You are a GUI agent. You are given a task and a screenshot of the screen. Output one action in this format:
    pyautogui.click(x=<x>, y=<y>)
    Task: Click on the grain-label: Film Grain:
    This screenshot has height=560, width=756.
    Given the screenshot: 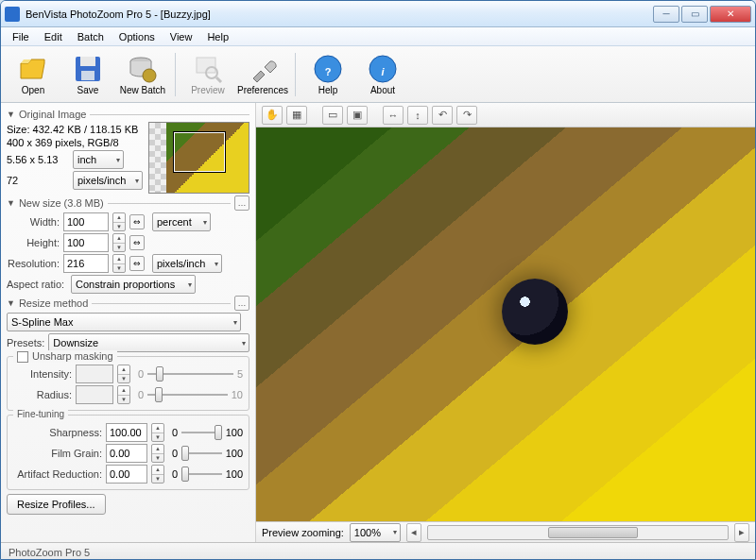 What is the action you would take?
    pyautogui.click(x=58, y=453)
    